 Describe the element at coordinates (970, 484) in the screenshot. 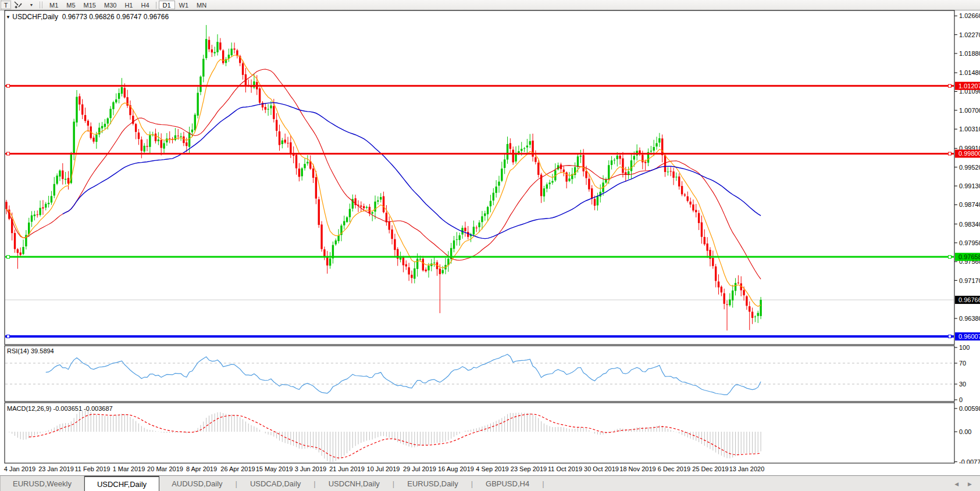

I see `tab-scroll-right-icon: ▶` at that location.